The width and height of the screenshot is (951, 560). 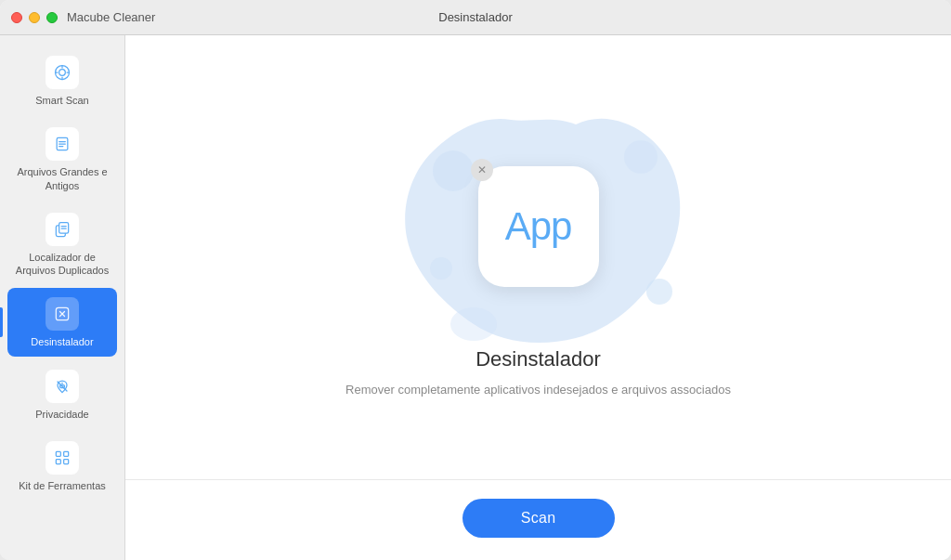 What do you see at coordinates (62, 321) in the screenshot?
I see `sidebar-item-uninstaller: Desinstalador` at bounding box center [62, 321].